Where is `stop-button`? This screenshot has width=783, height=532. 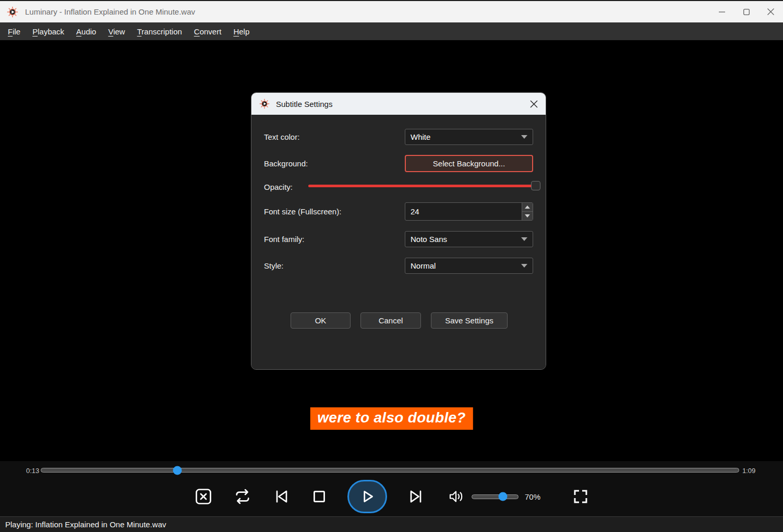
stop-button is located at coordinates (319, 497).